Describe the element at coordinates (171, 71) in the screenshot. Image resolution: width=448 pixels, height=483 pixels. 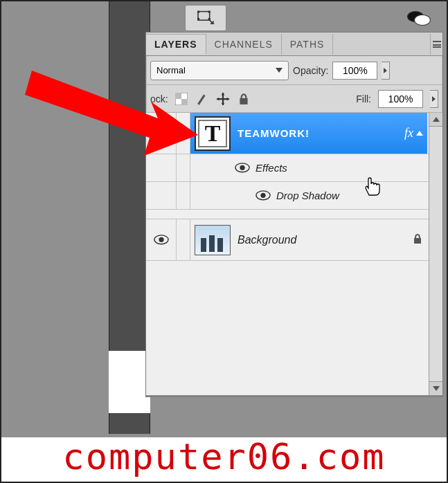
I see `blend-mode-value: Normal` at that location.